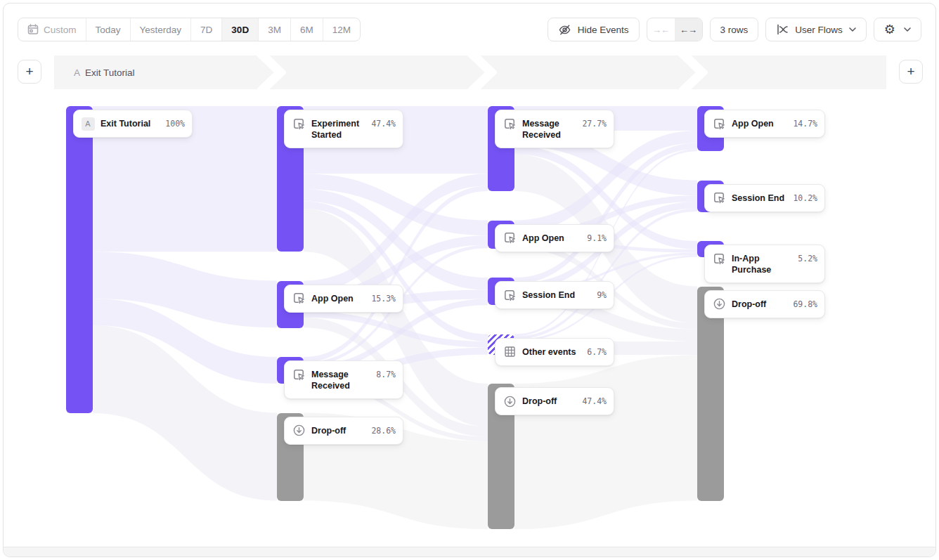 Image resolution: width=939 pixels, height=560 pixels. I want to click on flow-node-pct: 6.7%, so click(597, 351).